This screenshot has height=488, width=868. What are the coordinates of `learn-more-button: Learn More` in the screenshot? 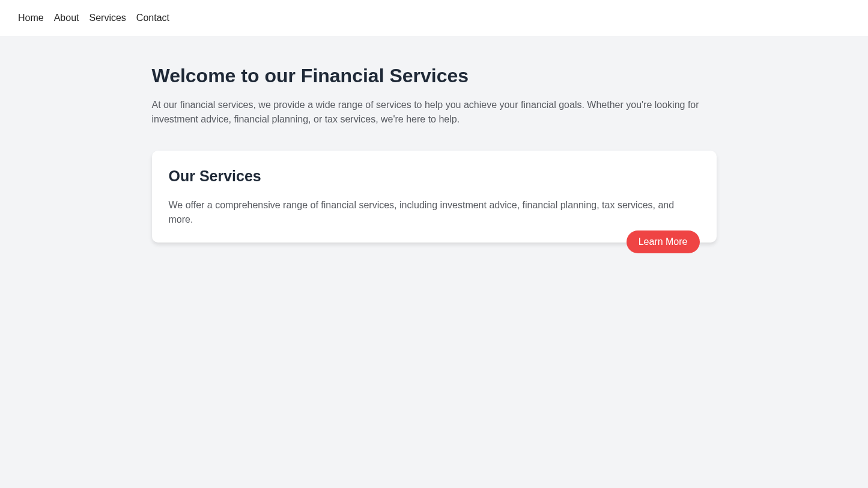 It's located at (663, 242).